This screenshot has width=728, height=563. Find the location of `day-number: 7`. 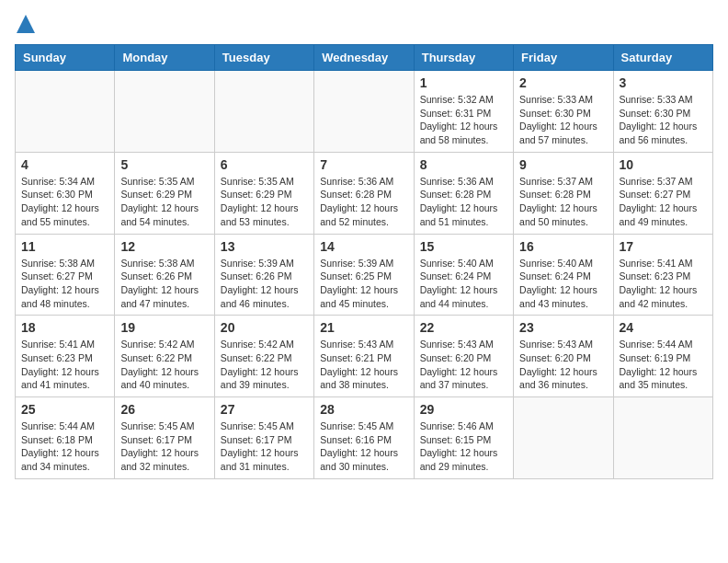

day-number: 7 is located at coordinates (364, 165).